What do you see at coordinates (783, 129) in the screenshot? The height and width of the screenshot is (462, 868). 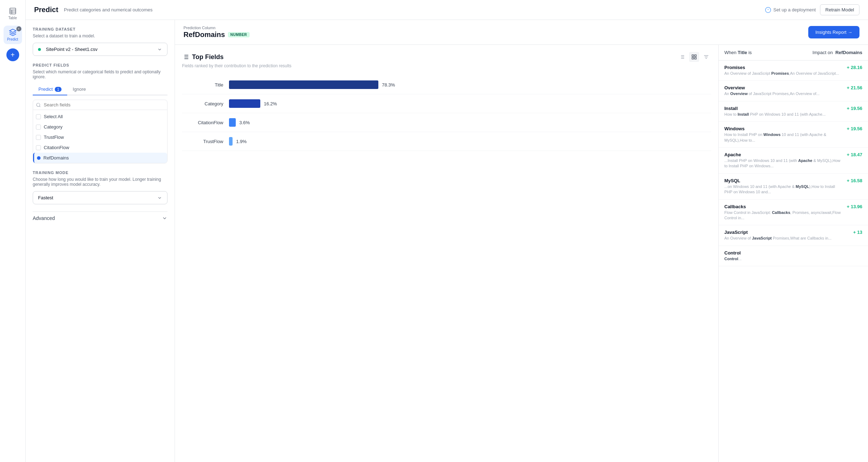 I see `impact-keyword: Windows` at bounding box center [783, 129].